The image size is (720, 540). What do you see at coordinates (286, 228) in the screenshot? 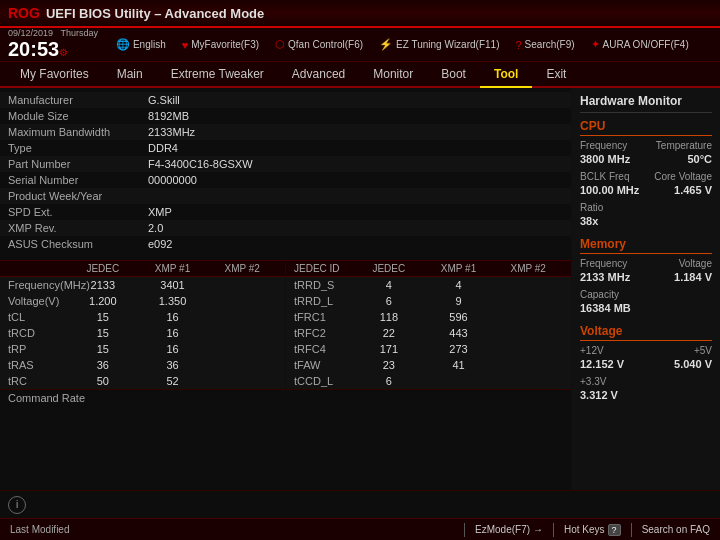
I see `memory-info-row: XMP Rev. 2.0` at bounding box center [286, 228].